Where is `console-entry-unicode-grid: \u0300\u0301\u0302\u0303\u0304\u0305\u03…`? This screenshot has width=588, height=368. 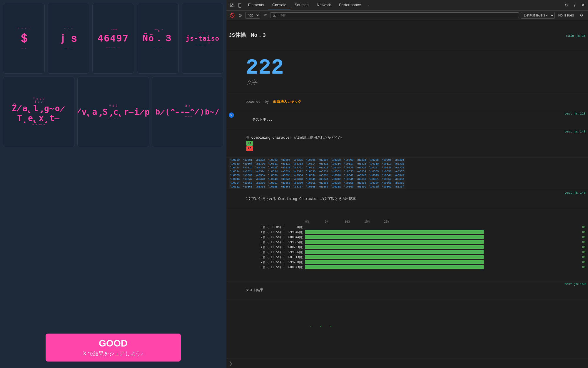
console-entry-unicode-grid: \u0300\u0301\u0302\u0303\u0304\u0305\u03… is located at coordinates (407, 174).